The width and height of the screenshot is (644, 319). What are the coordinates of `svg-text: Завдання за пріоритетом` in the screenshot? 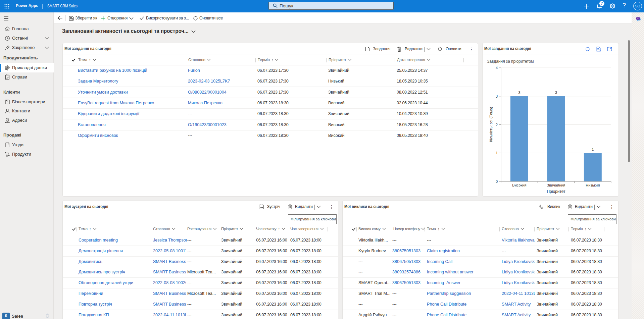 It's located at (510, 61).